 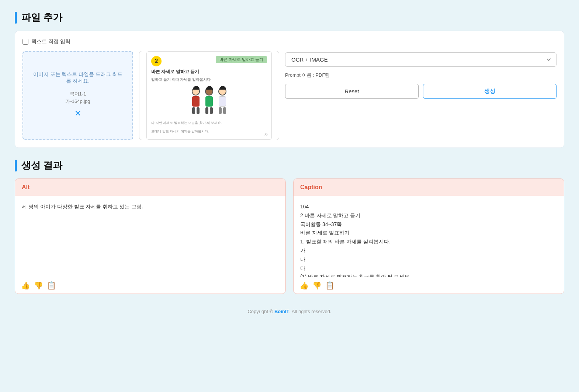 I want to click on caption-header: Caption, so click(x=429, y=187).